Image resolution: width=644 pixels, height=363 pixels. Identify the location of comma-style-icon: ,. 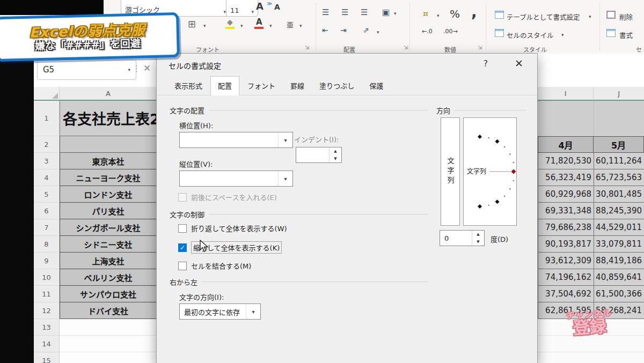
(474, 12).